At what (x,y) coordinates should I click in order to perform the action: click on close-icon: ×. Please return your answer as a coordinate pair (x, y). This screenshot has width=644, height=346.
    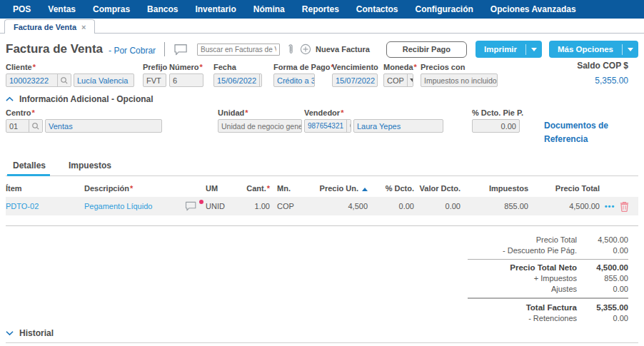
    Looking at the image, I should click on (84, 27).